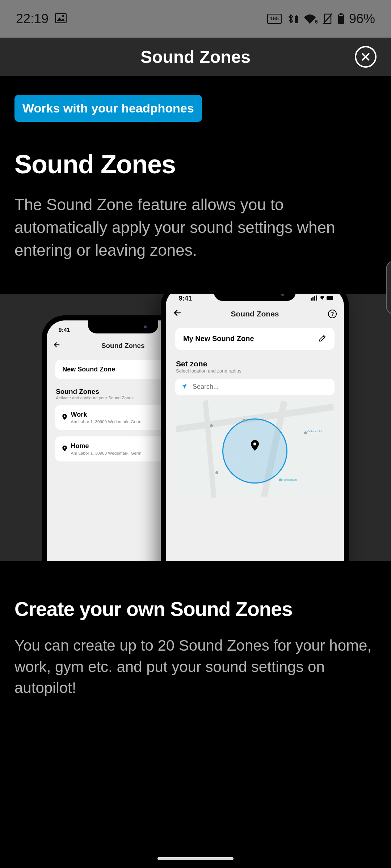 This screenshot has height=868, width=391. Describe the element at coordinates (290, 480) in the screenshot. I see `svg-text: Fahrschule` at that location.